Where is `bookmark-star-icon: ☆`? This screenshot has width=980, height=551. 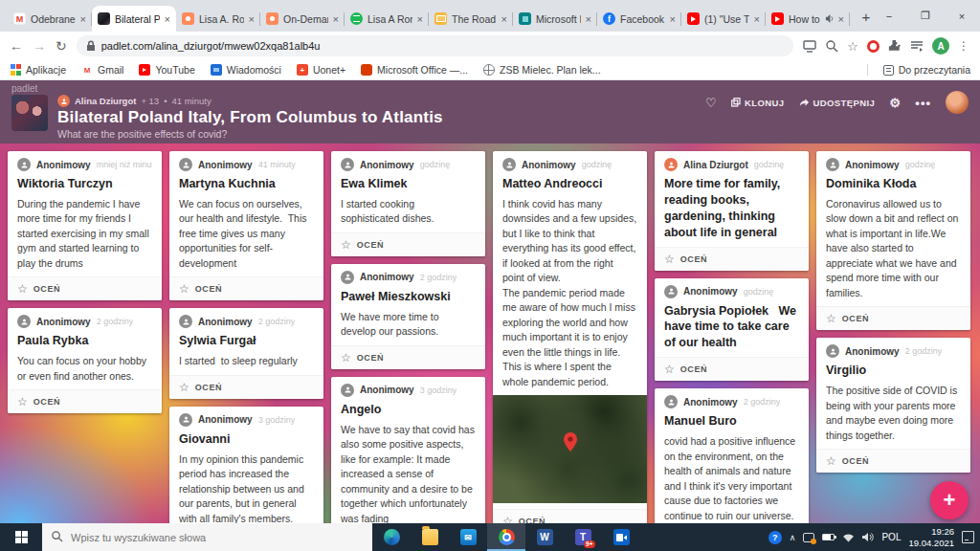 bookmark-star-icon: ☆ is located at coordinates (853, 46).